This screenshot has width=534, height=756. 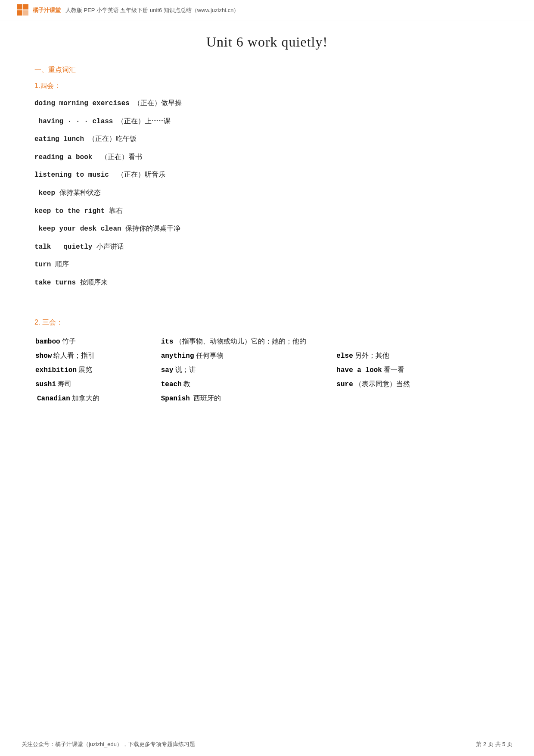 What do you see at coordinates (98, 356) in the screenshot?
I see `vocab-show: show 给人看；指引` at bounding box center [98, 356].